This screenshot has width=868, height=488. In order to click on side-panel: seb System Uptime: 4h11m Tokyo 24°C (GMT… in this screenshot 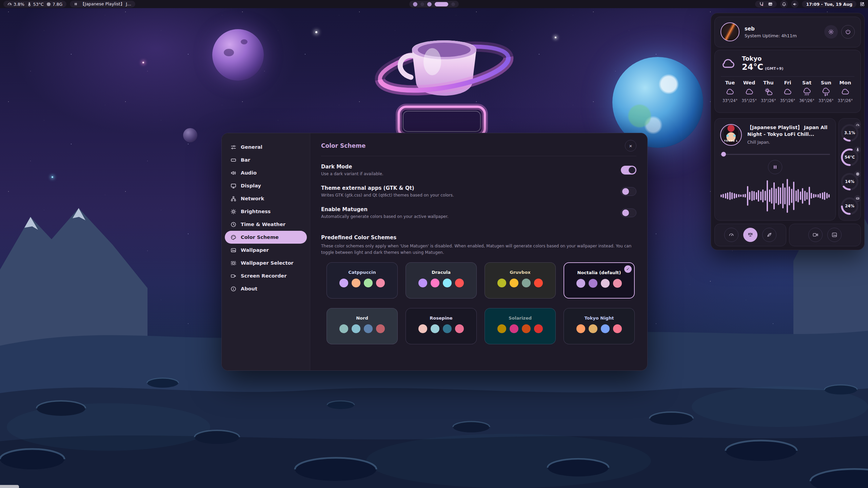, I will do `click(788, 131)`.